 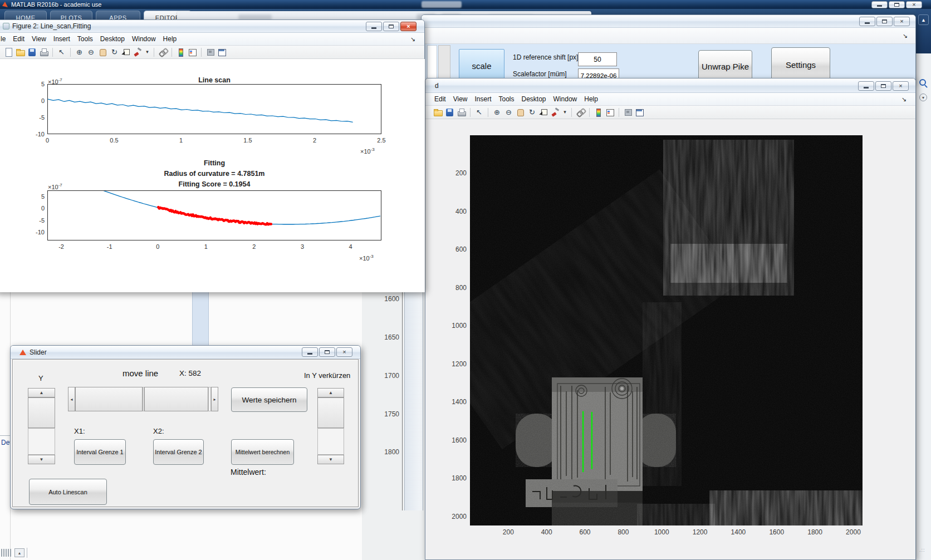 What do you see at coordinates (597, 59) in the screenshot?
I see `ref-shift-input` at bounding box center [597, 59].